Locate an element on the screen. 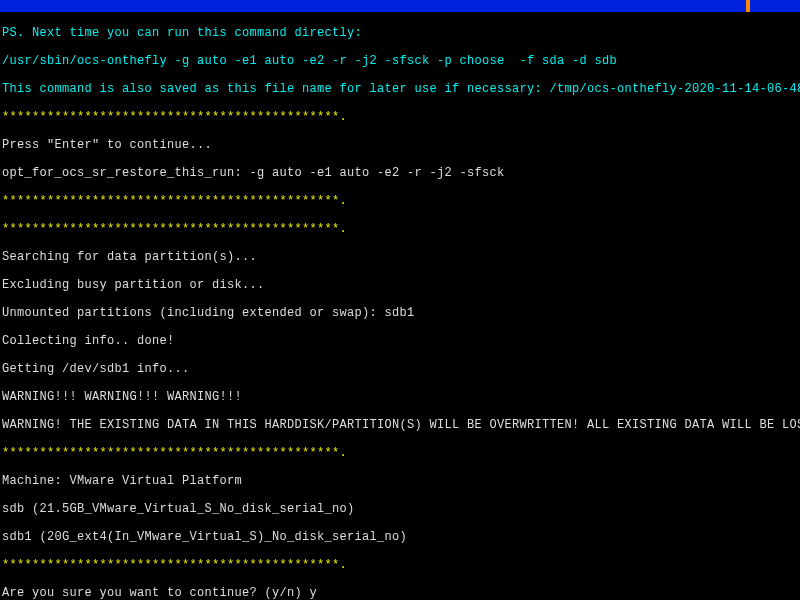 The image size is (800, 600). terminal-line: sdb (21.5GB_VMware_Virtual_S_No_disk_ser… is located at coordinates (400, 509).